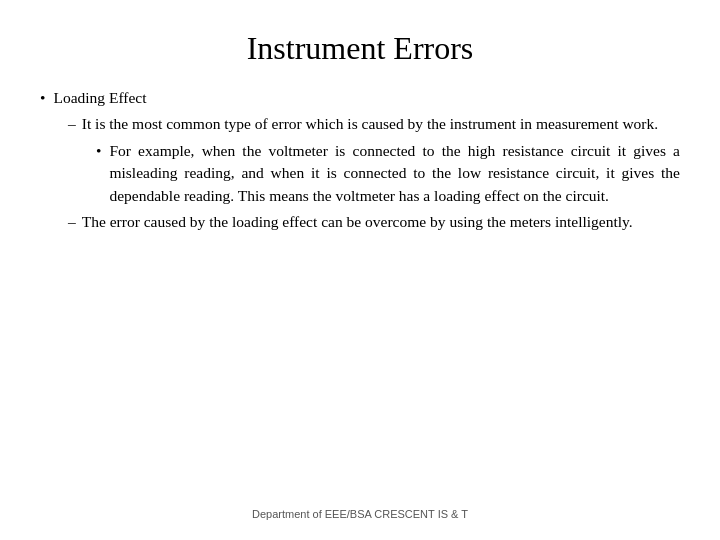 The image size is (720, 540). Describe the element at coordinates (388, 174) in the screenshot. I see `sub-bullet-1: • For example, when the voltmeter is con…` at that location.